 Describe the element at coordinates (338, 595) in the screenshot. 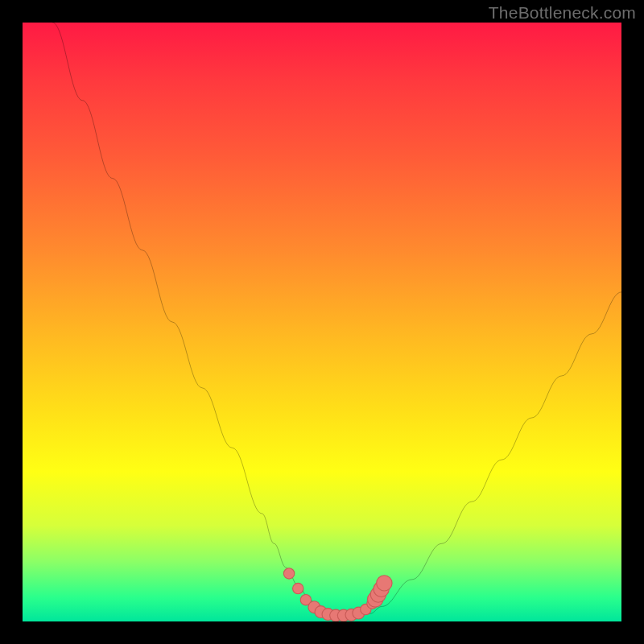

I see `chart-markers` at that location.